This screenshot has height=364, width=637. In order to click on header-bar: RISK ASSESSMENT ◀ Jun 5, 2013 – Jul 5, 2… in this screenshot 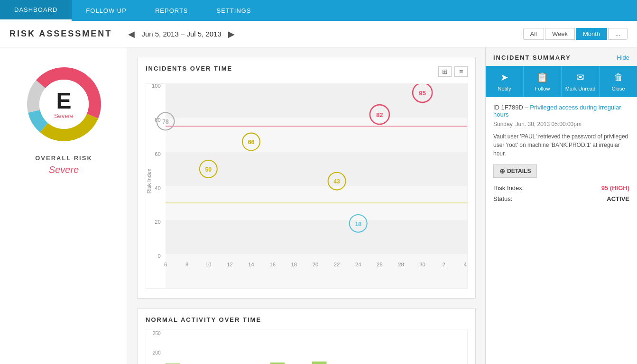, I will do `click(319, 34)`.